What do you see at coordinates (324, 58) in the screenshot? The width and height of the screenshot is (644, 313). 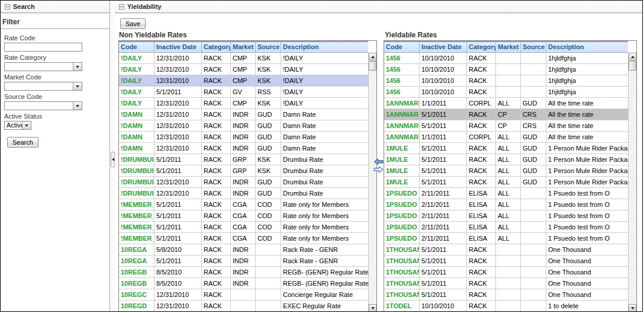 I see `cell-description: !DAILY` at bounding box center [324, 58].